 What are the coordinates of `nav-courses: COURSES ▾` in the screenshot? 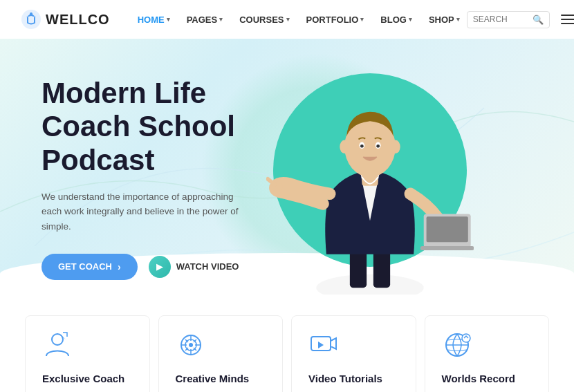 It's located at (264, 19).